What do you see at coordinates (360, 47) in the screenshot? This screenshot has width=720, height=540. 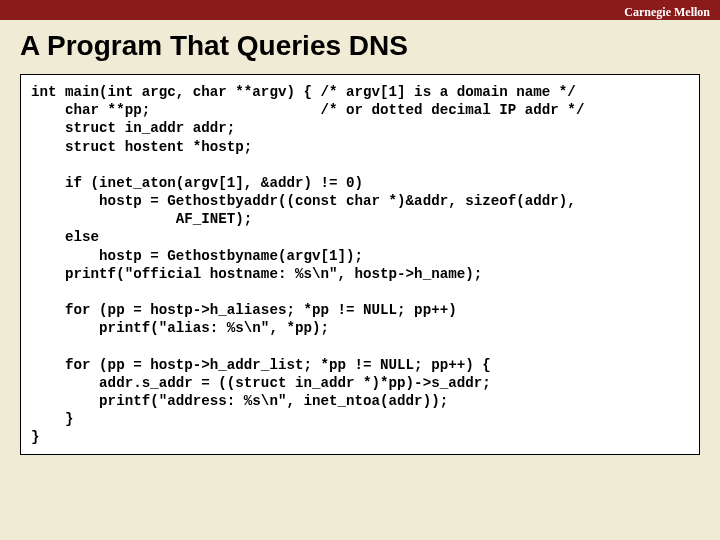 I see `slide-title: A Program That Queries DNS` at bounding box center [360, 47].